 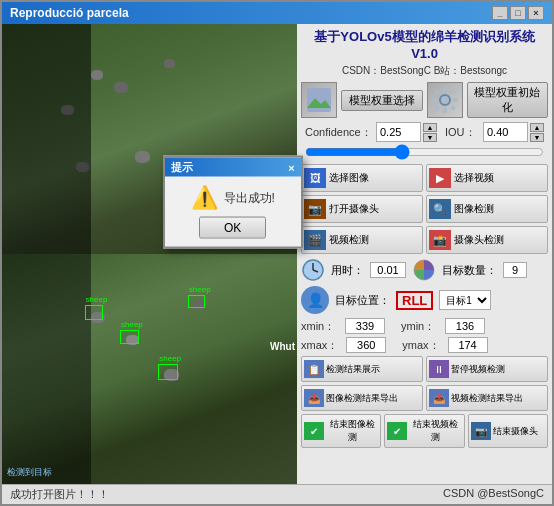 I want to click on modal-ok-button: OK, so click(x=232, y=228).